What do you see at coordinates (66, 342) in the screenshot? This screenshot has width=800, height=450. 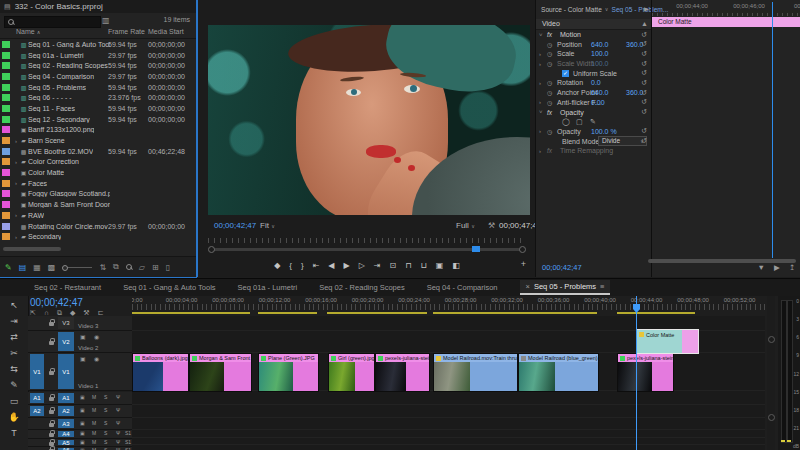 I see `track-target-button: V2` at bounding box center [66, 342].